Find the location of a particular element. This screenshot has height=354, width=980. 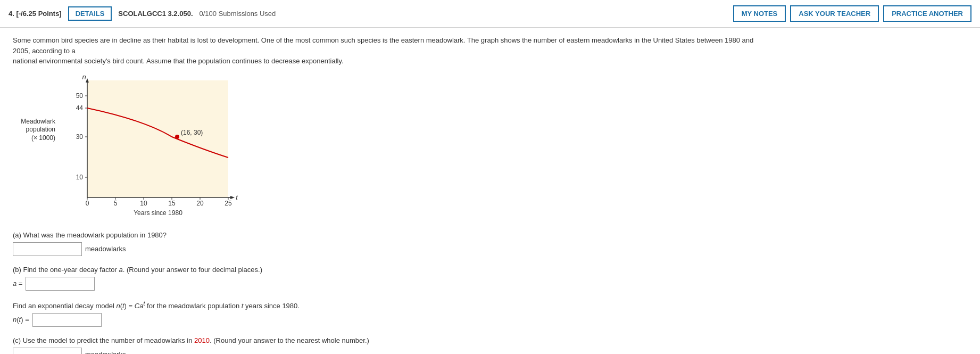

part-c-input-row: meadowlarks is located at coordinates (490, 351).